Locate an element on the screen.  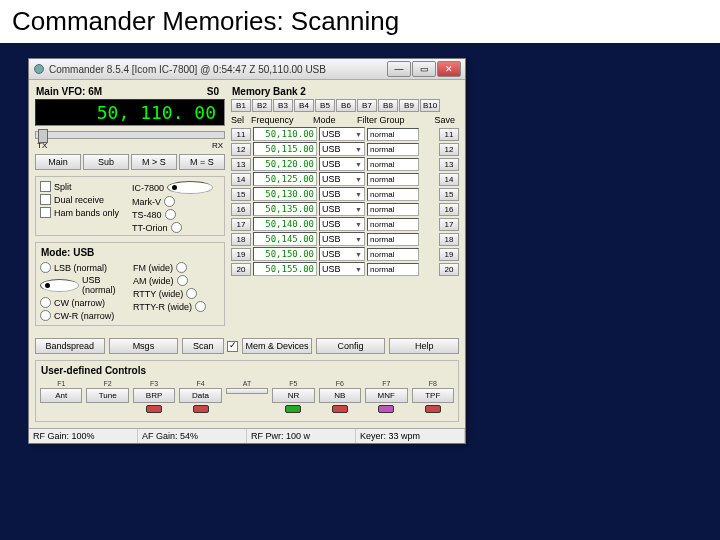
help-button: Help is located at coordinates (424, 346).